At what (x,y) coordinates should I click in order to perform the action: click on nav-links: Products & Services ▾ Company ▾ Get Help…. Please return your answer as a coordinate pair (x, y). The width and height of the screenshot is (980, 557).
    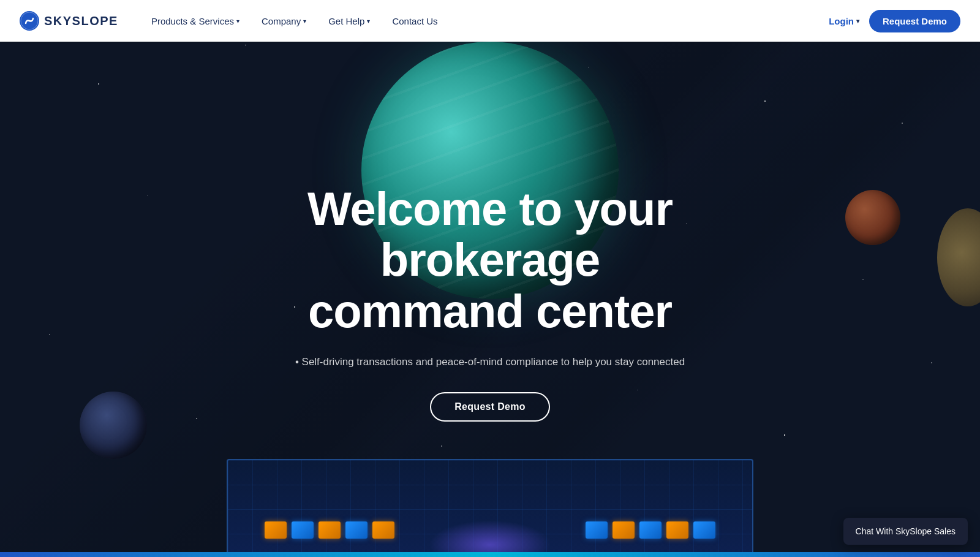
    Looking at the image, I should click on (486, 21).